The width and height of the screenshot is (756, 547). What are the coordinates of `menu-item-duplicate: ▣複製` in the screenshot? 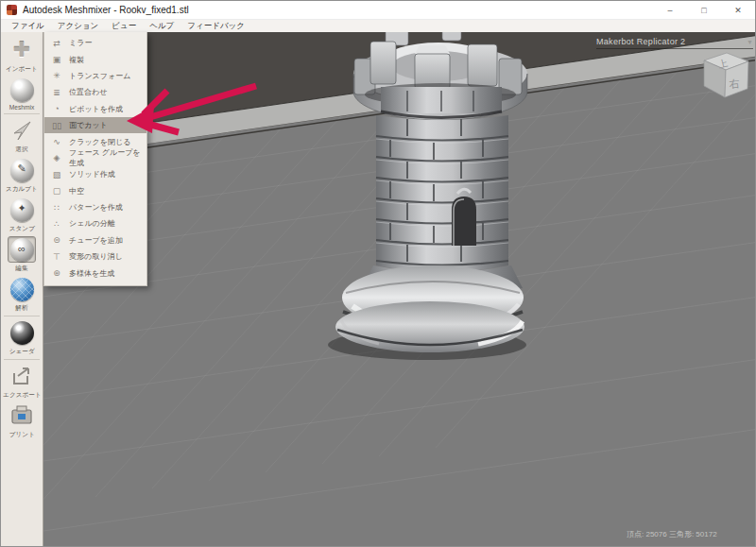 It's located at (95, 59).